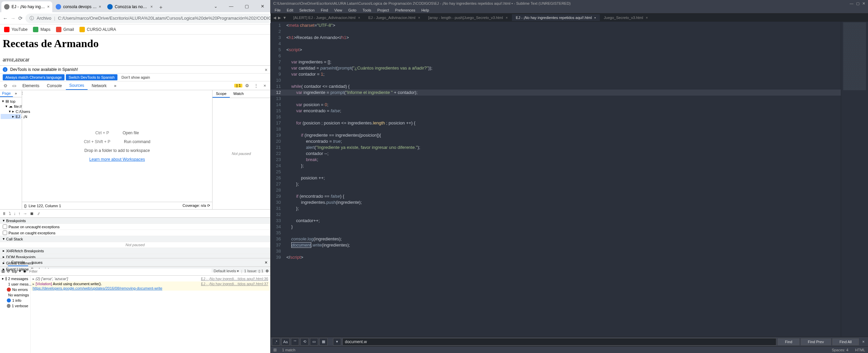 Image resolution: width=868 pixels, height=353 pixels. Describe the element at coordinates (25, 271) in the screenshot. I see `eye-icon: ◉` at that location.